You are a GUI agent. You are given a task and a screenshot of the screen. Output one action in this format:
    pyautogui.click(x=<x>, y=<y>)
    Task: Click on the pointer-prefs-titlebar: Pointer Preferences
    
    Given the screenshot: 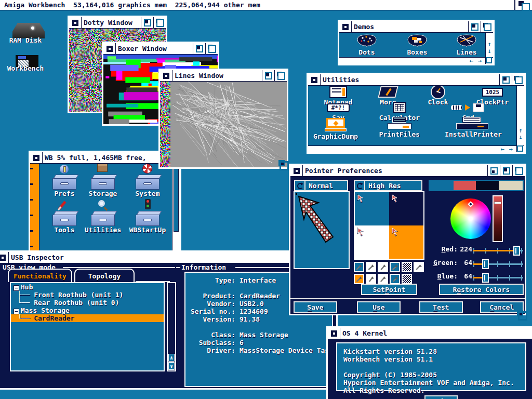 What is the action you would take?
    pyautogui.click(x=407, y=171)
    